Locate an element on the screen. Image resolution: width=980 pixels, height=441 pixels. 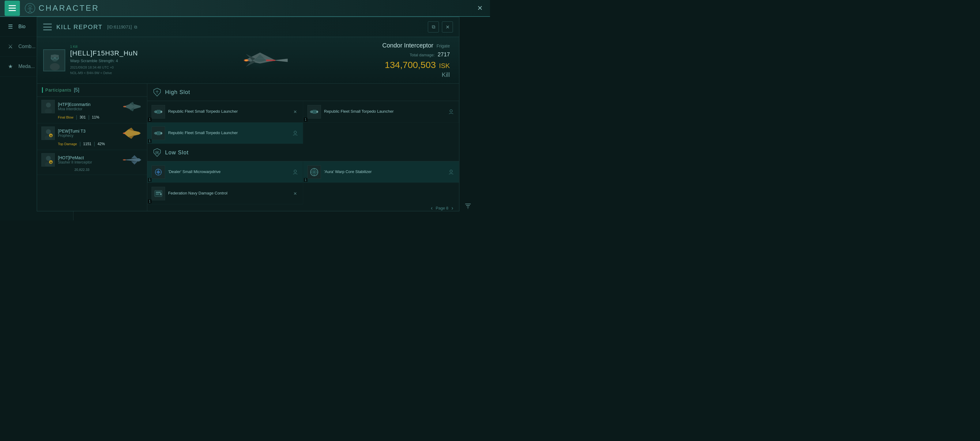
slot-item: 1 is located at coordinates (381, 172).